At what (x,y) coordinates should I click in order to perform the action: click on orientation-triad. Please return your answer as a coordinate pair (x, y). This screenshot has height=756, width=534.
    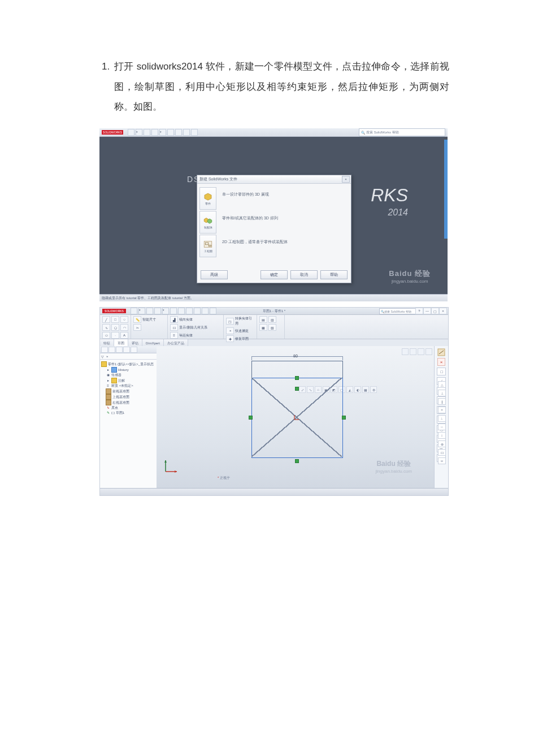
    Looking at the image, I should click on (172, 465).